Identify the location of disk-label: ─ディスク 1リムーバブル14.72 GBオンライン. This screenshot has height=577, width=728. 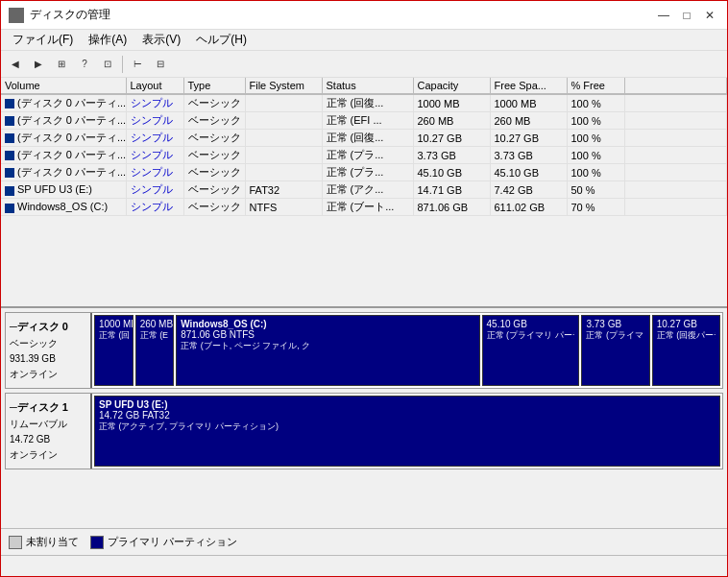
(49, 431).